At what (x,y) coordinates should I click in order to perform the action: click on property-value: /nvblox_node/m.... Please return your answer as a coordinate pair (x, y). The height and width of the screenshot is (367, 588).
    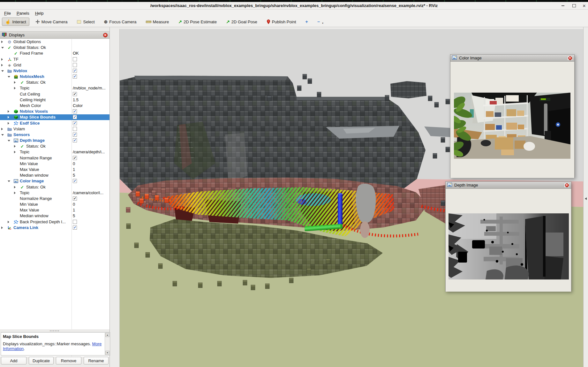
    Looking at the image, I should click on (89, 88).